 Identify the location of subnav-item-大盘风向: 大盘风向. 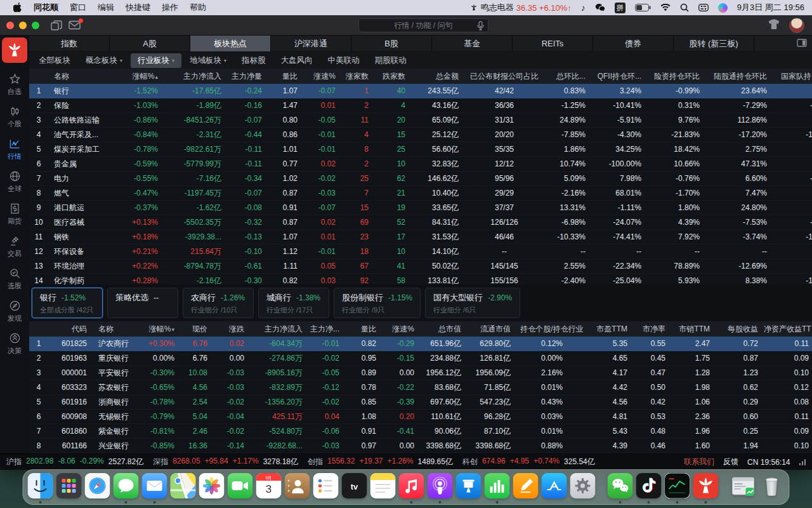
(297, 61).